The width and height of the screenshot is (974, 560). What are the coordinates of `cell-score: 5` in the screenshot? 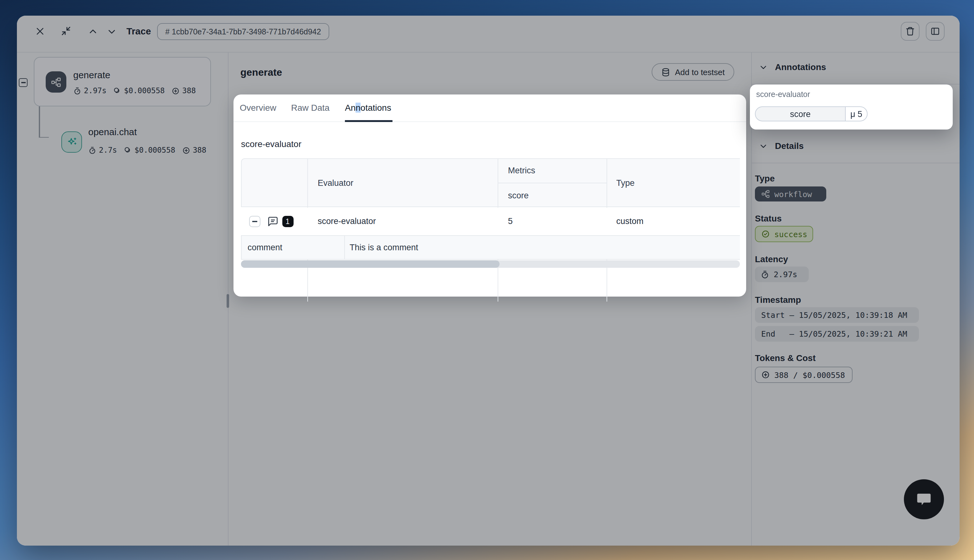 It's located at (510, 221).